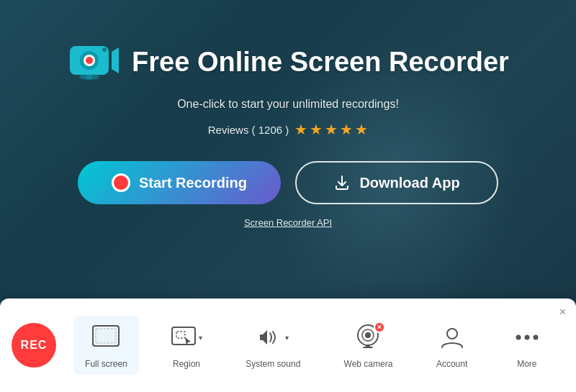  Describe the element at coordinates (527, 364) in the screenshot. I see `more-label: More` at that location.